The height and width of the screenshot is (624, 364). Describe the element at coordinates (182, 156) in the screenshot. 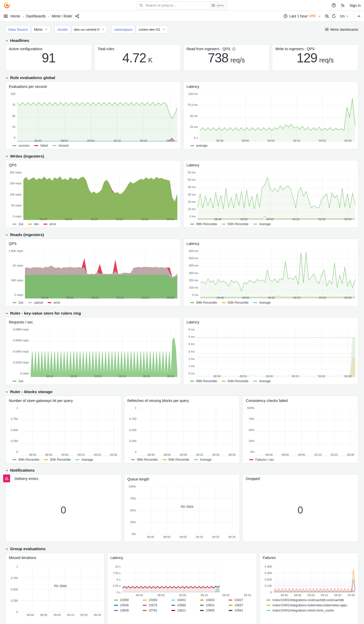

I see `section-writes: Writes (ingesters)` at that location.